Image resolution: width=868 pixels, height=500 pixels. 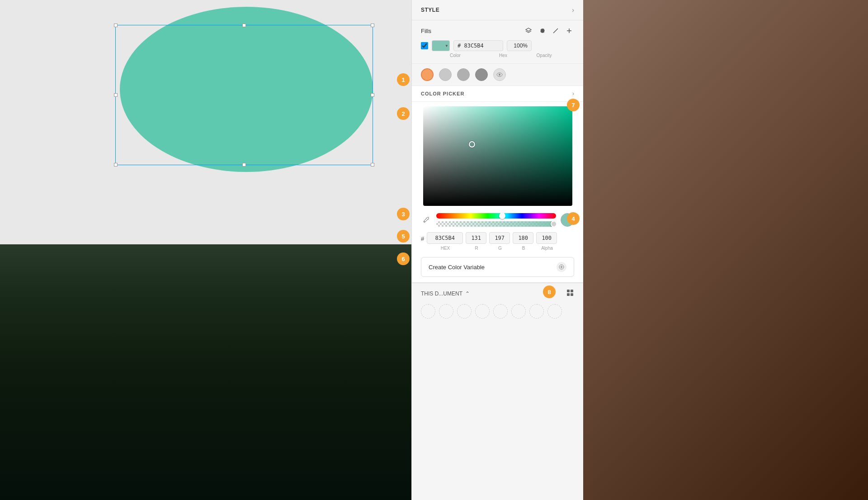 What do you see at coordinates (542, 31) in the screenshot?
I see `fills-settings-icon` at bounding box center [542, 31].